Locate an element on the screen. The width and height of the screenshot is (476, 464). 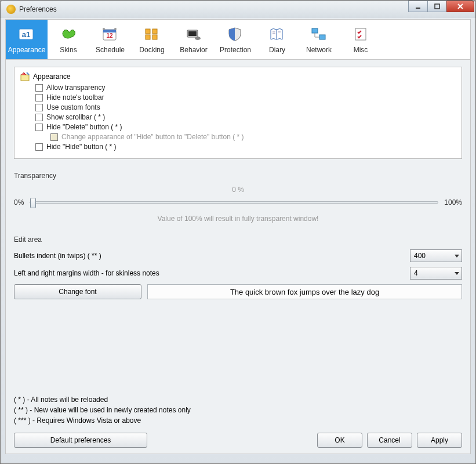
window-controls is located at coordinates (442, 6).